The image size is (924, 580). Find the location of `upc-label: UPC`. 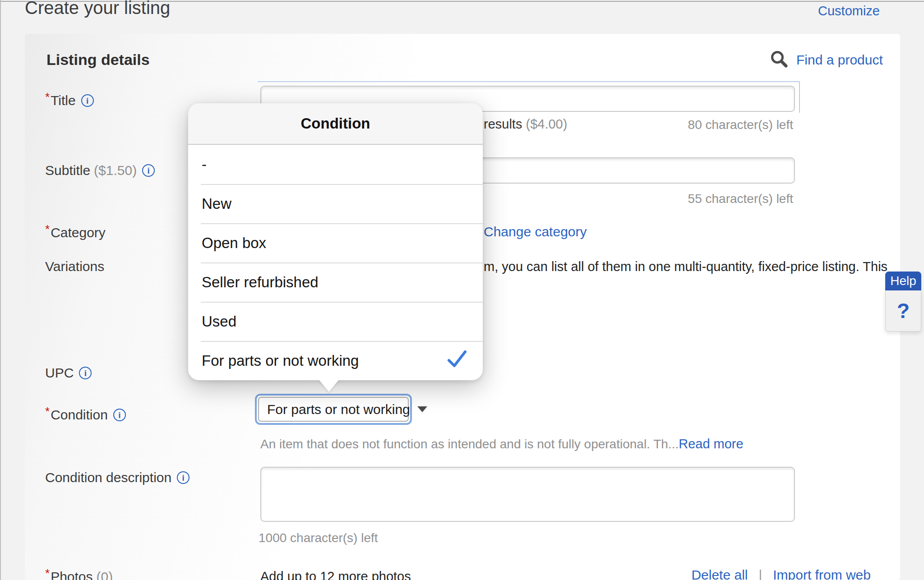

upc-label: UPC is located at coordinates (69, 373).